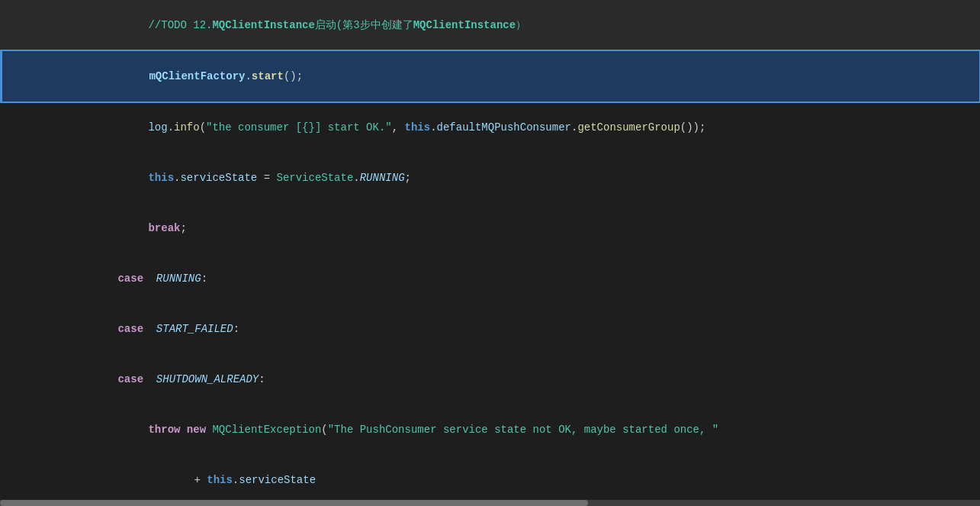 Image resolution: width=980 pixels, height=506 pixels. Describe the element at coordinates (490, 279) in the screenshot. I see `code-line-6: case RUNNING:` at that location.